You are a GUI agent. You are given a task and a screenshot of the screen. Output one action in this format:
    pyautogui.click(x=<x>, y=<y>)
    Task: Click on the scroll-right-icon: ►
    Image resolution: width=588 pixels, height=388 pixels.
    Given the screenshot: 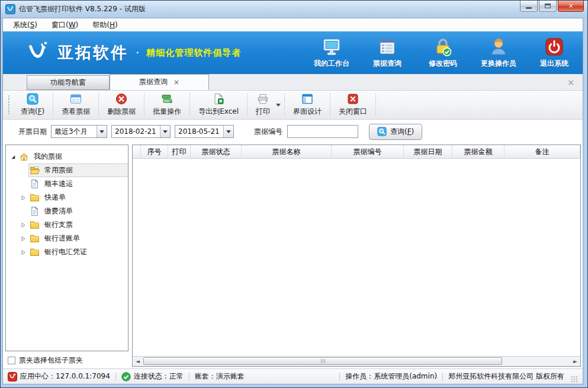 What is the action you would take?
    pyautogui.click(x=576, y=361)
    